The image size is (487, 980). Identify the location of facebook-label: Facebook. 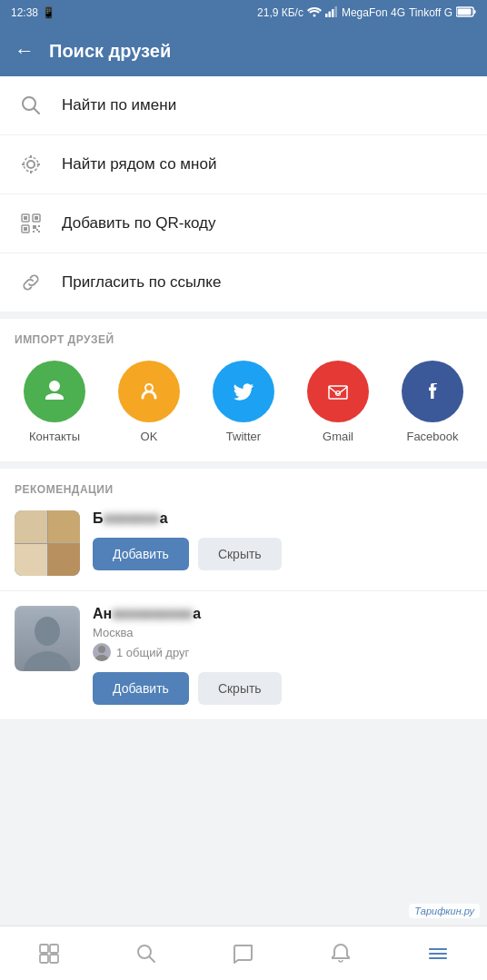
(432, 436).